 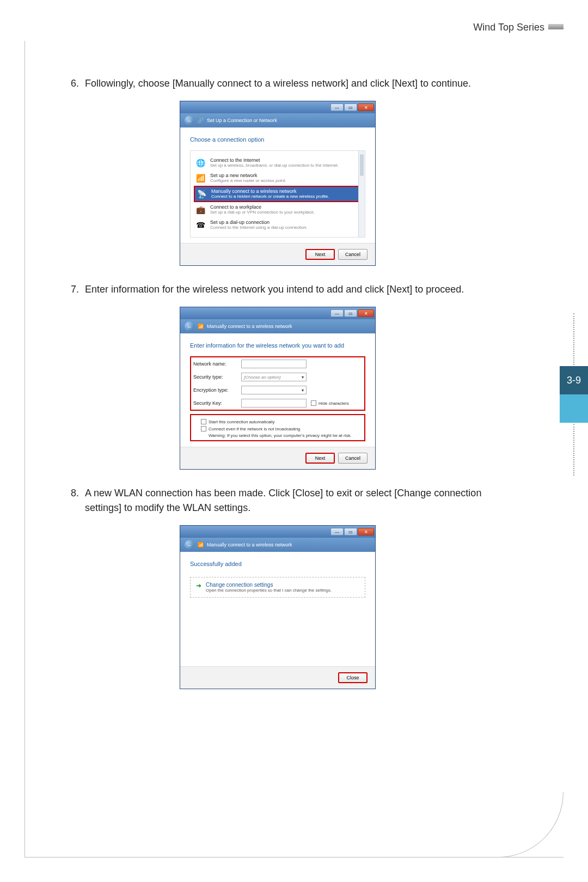 I want to click on step-7-number: 7., so click(x=78, y=290).